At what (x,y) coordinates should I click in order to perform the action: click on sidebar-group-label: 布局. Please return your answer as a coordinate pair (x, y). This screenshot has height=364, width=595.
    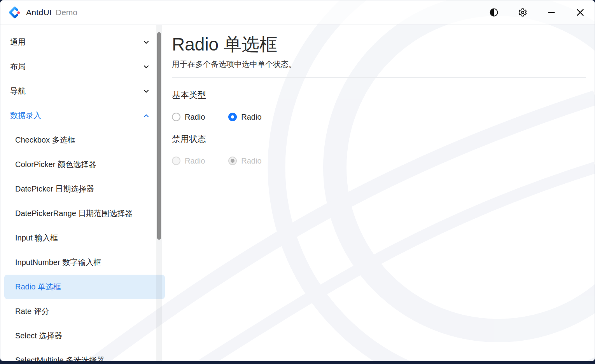
    Looking at the image, I should click on (18, 67).